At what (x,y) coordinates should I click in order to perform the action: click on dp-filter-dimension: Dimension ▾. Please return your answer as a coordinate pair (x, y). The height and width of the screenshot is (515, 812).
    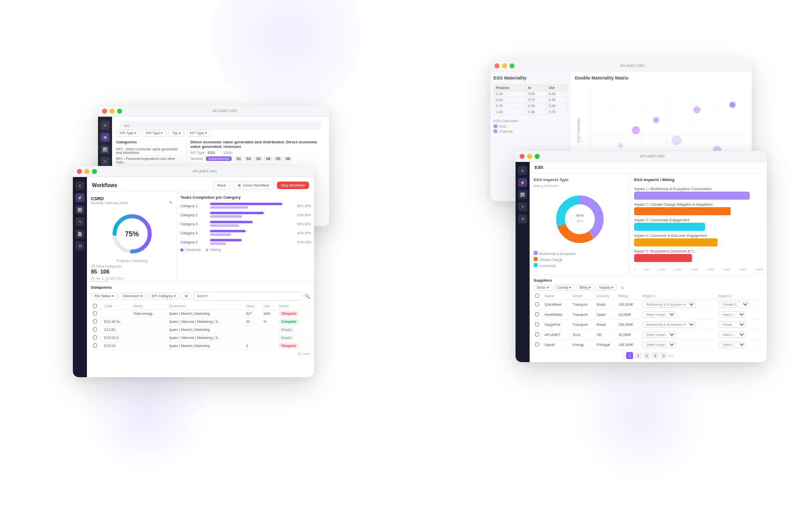
    Looking at the image, I should click on (133, 296).